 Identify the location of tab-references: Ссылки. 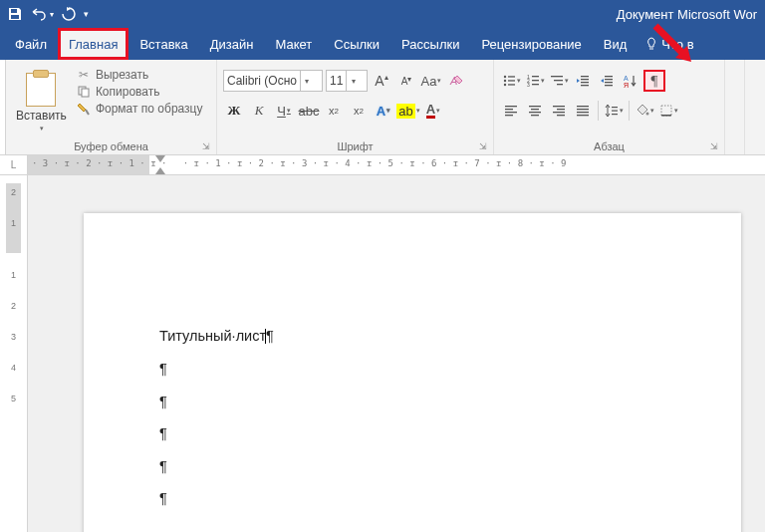
(357, 44).